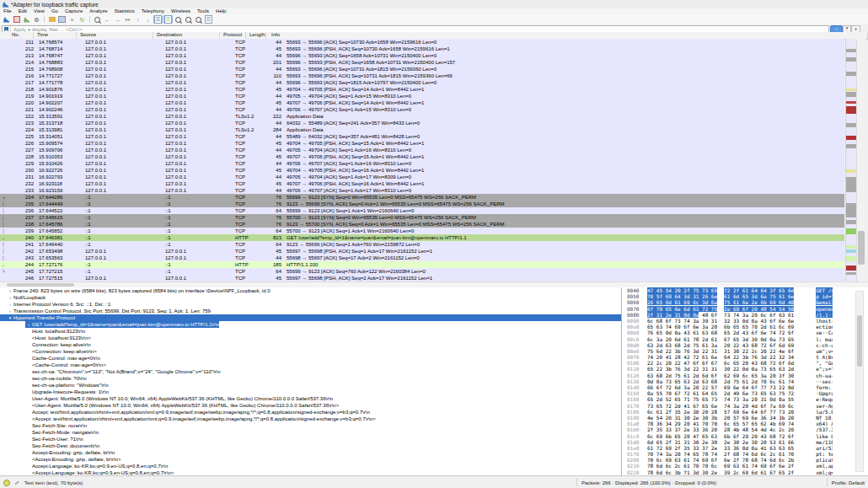 This screenshot has height=488, width=868. Describe the element at coordinates (310, 419) in the screenshot. I see `detail-row: <Accept: text/html,application/xhtml+xml…` at that location.